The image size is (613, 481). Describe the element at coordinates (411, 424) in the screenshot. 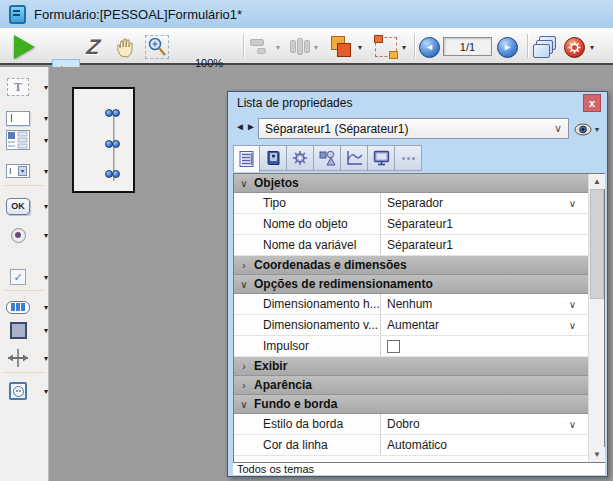

I see `property-row: Estilo da bordaDobro∨` at that location.